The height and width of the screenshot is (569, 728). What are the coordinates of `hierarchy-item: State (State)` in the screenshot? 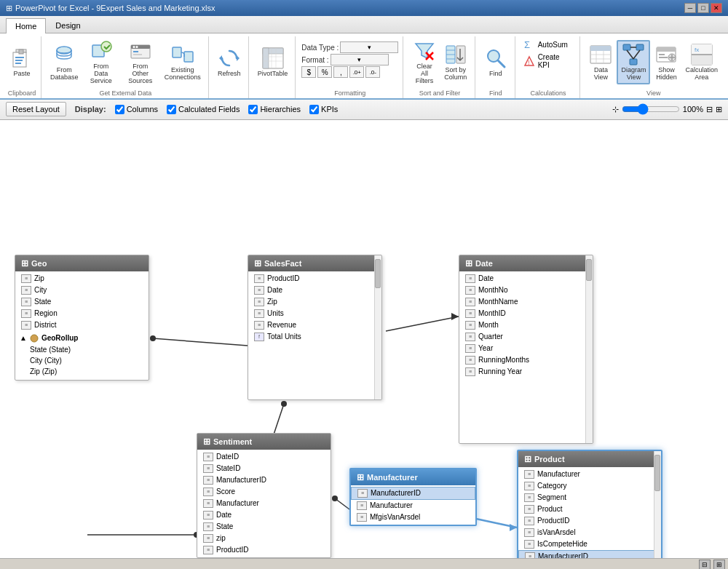 It's located at (82, 349).